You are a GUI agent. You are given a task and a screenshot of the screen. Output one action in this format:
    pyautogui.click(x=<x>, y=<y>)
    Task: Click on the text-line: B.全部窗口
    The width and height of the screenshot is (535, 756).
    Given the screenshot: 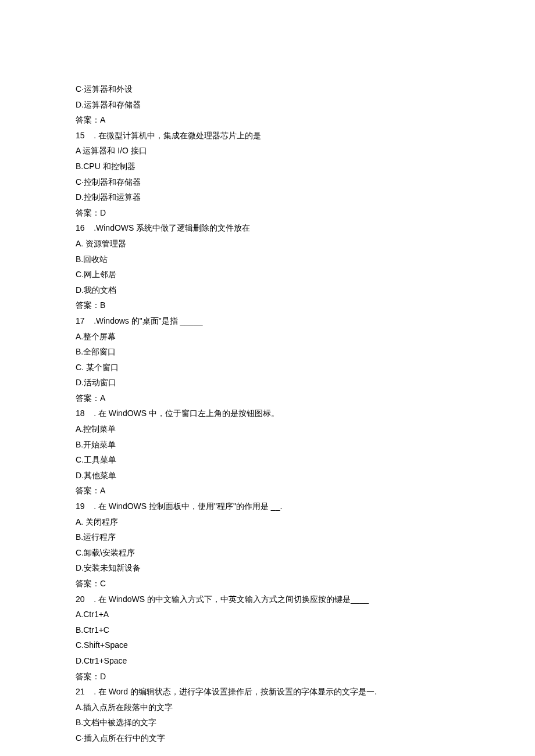 What is the action you would take?
    pyautogui.click(x=268, y=352)
    